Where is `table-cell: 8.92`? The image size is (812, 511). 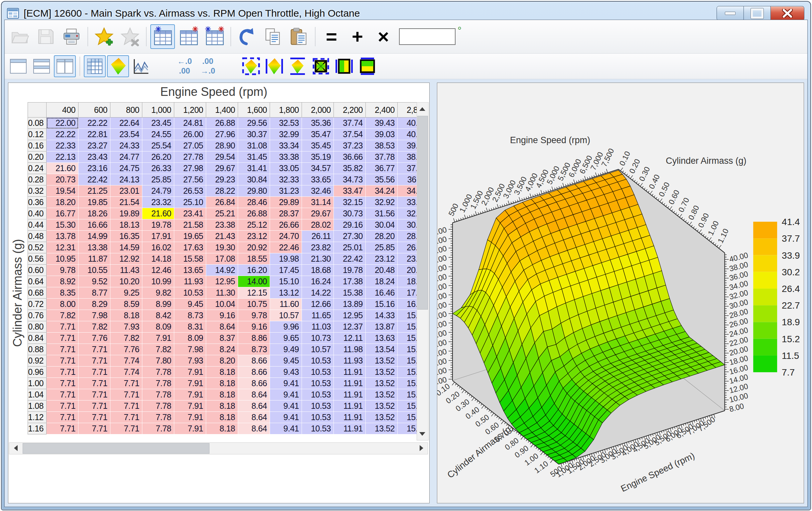 table-cell: 8.92 is located at coordinates (63, 281).